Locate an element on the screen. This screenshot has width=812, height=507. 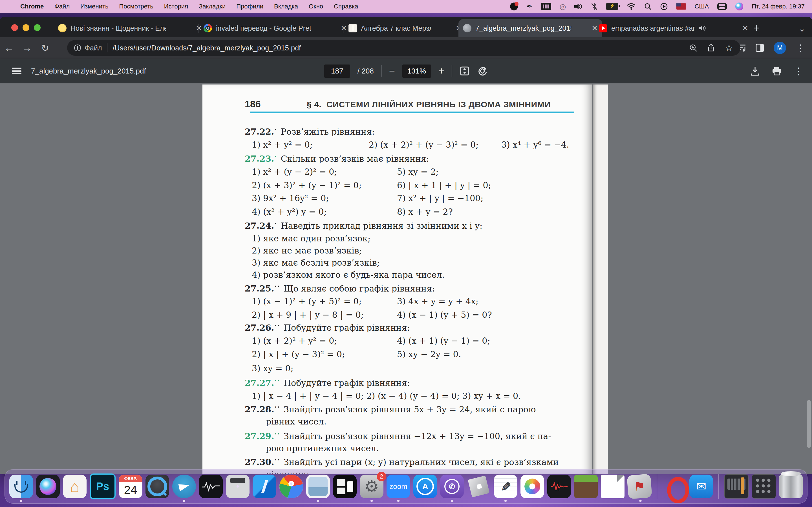
menu-item-window: Окно is located at coordinates (316, 6).